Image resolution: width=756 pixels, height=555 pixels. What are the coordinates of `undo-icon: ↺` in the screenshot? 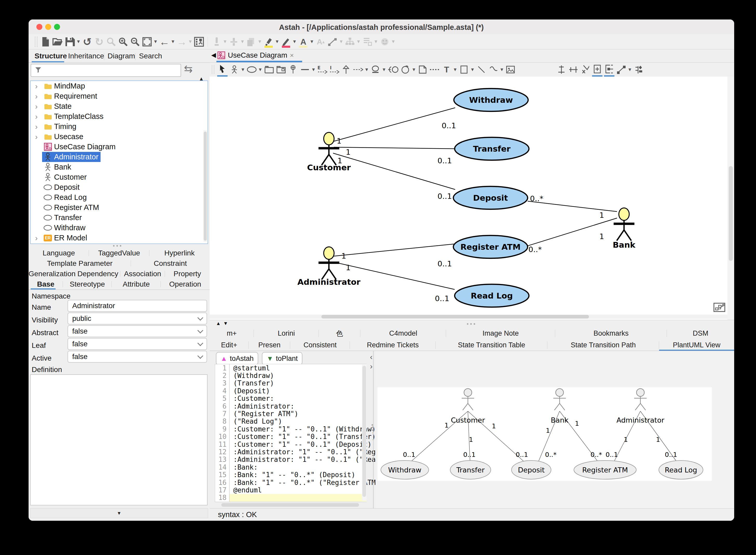 It's located at (87, 42).